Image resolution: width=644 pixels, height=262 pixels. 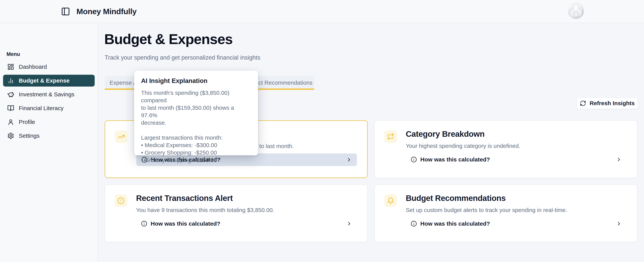 I want to click on tooltip-blank-line, so click(x=196, y=130).